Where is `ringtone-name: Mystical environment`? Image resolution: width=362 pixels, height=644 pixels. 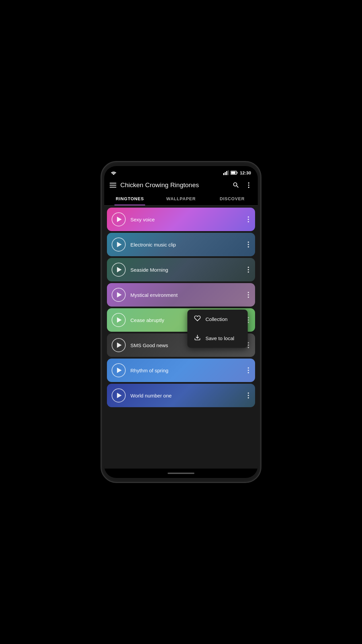
ringtone-name: Mystical environment is located at coordinates (186, 295).